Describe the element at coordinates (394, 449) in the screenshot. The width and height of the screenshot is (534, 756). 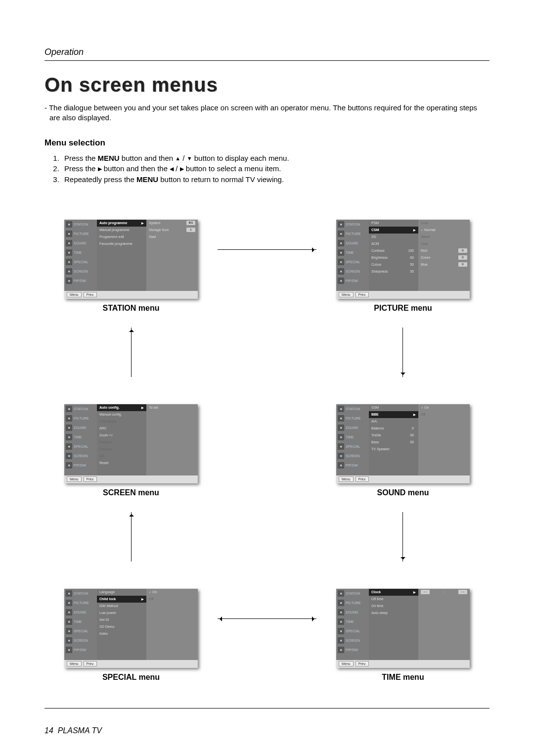
I see `menu-item: TV Speaker` at that location.